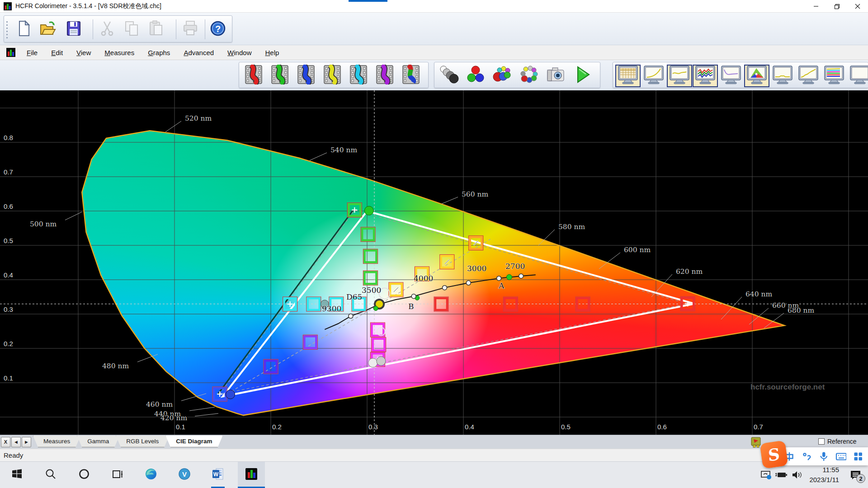 Image resolution: width=868 pixels, height=488 pixels. I want to click on measure-green-button, so click(280, 75).